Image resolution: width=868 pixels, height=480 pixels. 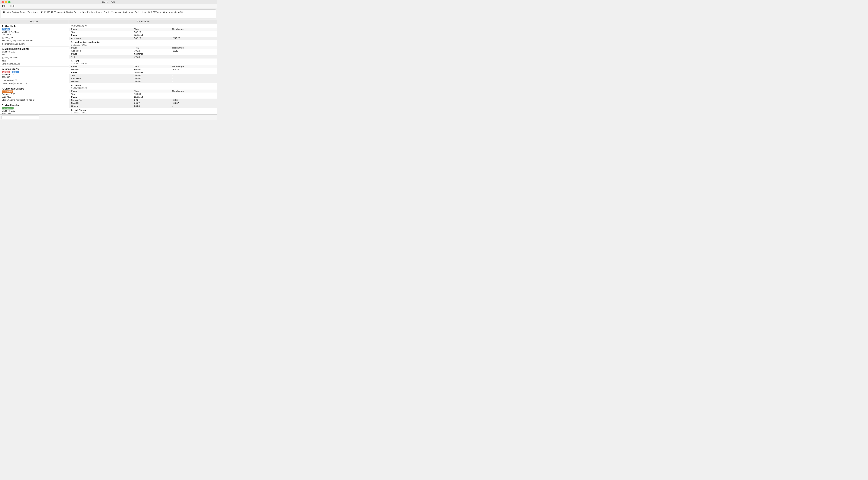 What do you see at coordinates (143, 38) in the screenshot?
I see `table-row: Alex Yeoh 742.28 +742.28` at bounding box center [143, 38].